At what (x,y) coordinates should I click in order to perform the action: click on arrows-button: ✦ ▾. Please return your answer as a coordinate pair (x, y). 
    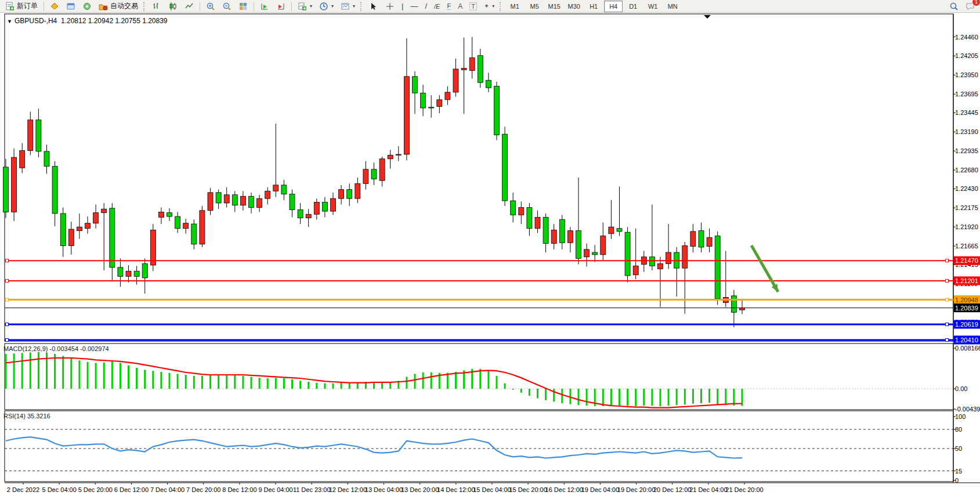
    Looking at the image, I should click on (489, 6).